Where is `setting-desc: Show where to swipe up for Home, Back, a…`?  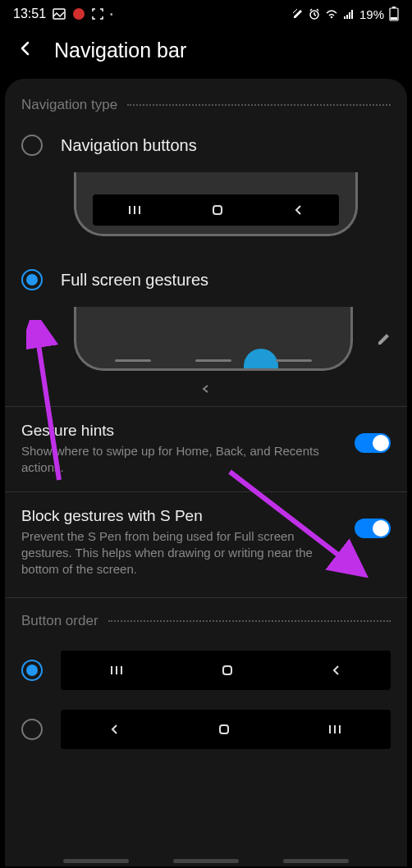 setting-desc: Show where to swipe up for Home, Back, a… is located at coordinates (181, 459).